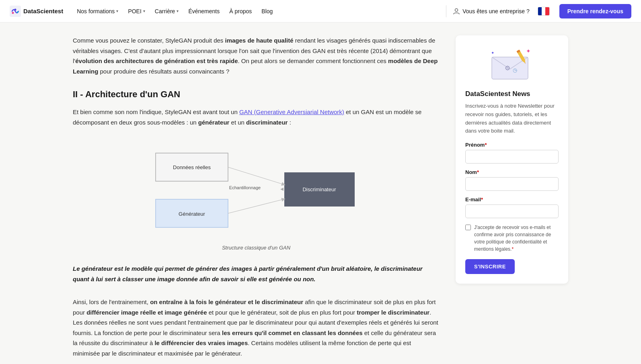  What do you see at coordinates (482, 199) in the screenshot?
I see `email-required: *` at bounding box center [482, 199].